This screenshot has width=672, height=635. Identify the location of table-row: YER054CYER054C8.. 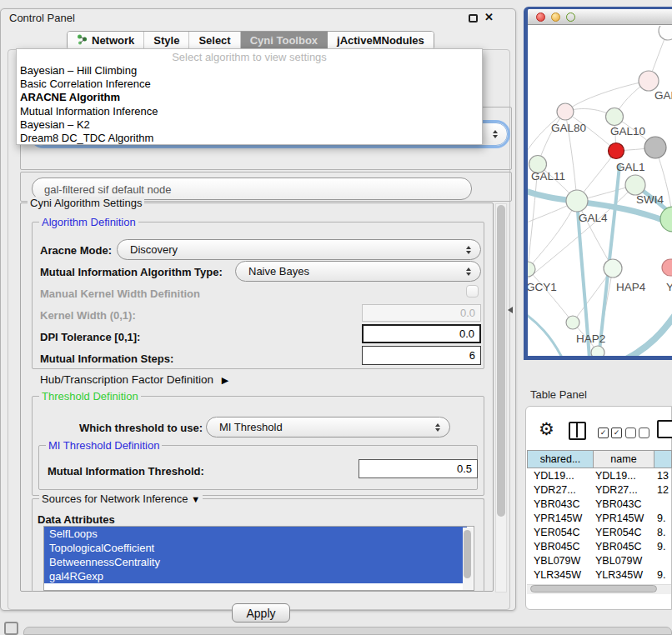
(599, 533).